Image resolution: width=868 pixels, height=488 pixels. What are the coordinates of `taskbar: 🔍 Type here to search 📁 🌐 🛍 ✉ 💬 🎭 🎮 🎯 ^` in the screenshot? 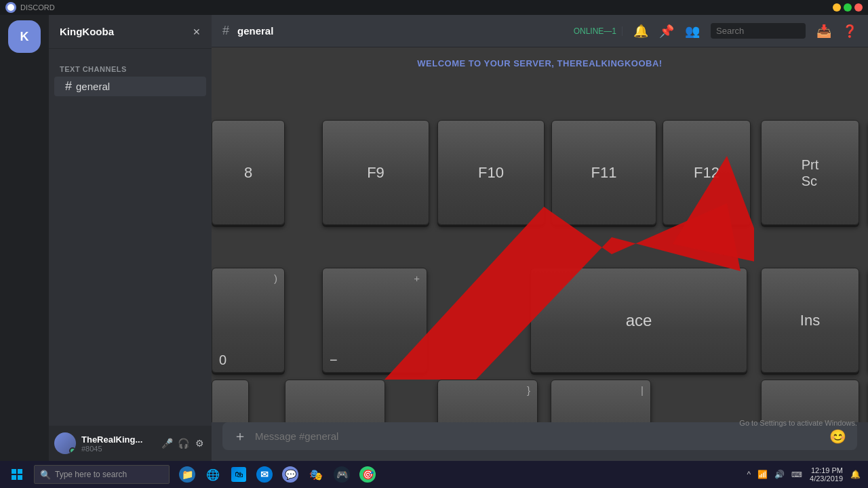 It's located at (434, 474).